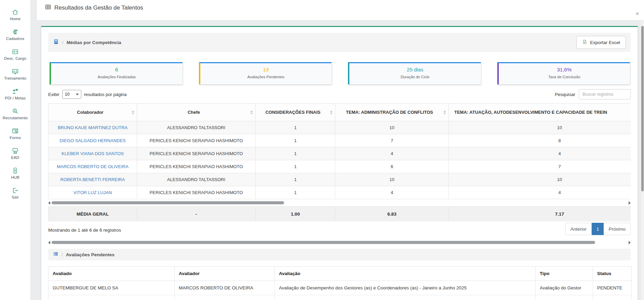 This screenshot has height=300, width=644. What do you see at coordinates (93, 167) in the screenshot?
I see `colaborador-link: MARCOS ROBERTO DE OLIVEIRA` at bounding box center [93, 167].